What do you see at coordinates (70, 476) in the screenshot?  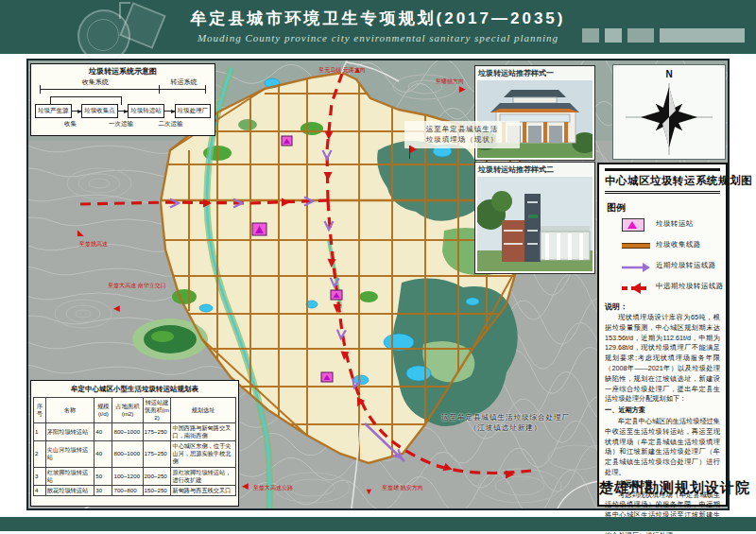 I see `cell: 红坡脚垃圾转运站` at bounding box center [70, 476].